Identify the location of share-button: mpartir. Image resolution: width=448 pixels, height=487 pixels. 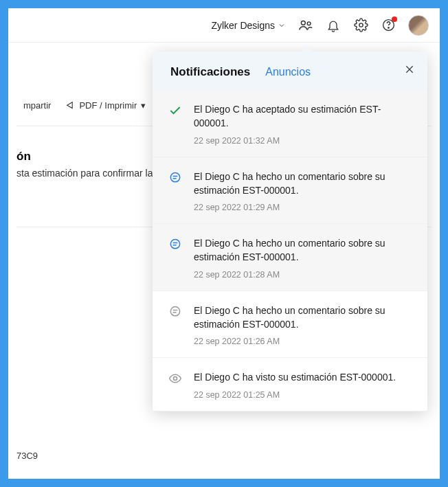
(37, 106).